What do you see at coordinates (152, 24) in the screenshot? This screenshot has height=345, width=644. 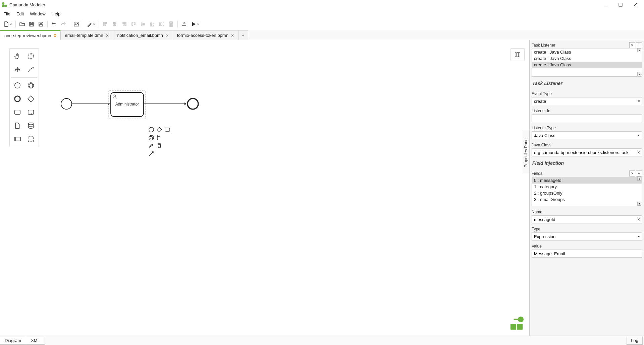 I see `align-bottom-button` at bounding box center [152, 24].